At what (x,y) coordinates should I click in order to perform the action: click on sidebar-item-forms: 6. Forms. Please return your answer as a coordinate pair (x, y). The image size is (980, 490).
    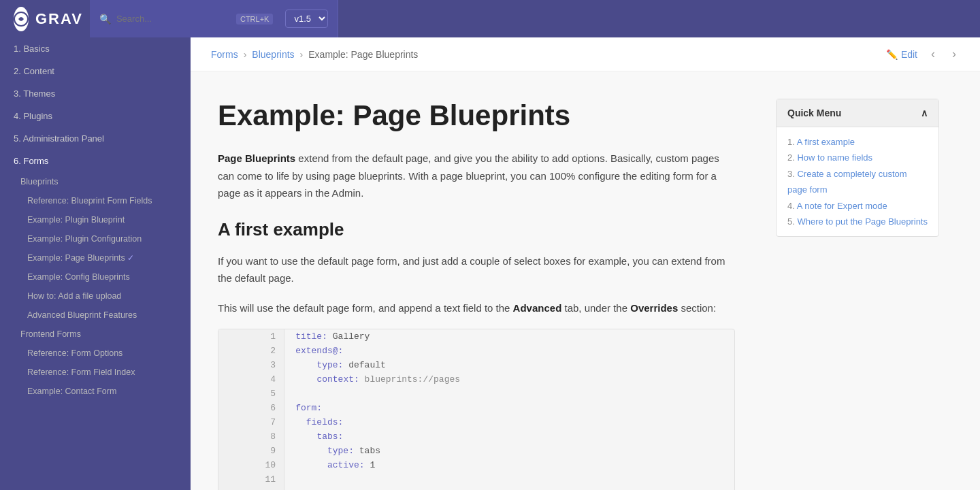
    Looking at the image, I should click on (95, 161).